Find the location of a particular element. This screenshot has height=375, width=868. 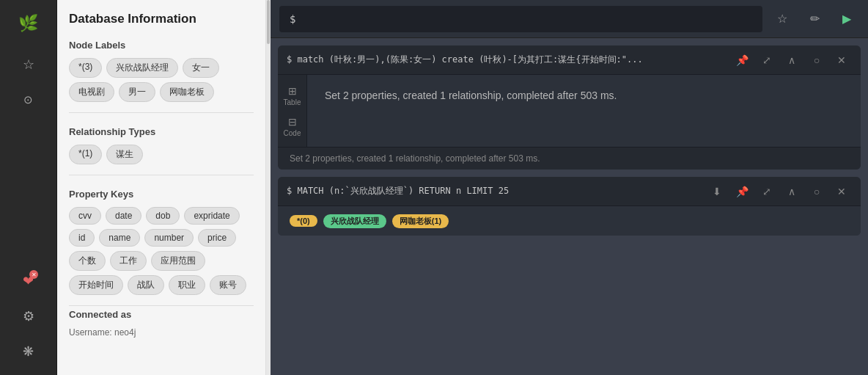

panel1-body: ⊞ Table ⊟ Code Set 2 properties, created… is located at coordinates (569, 111).